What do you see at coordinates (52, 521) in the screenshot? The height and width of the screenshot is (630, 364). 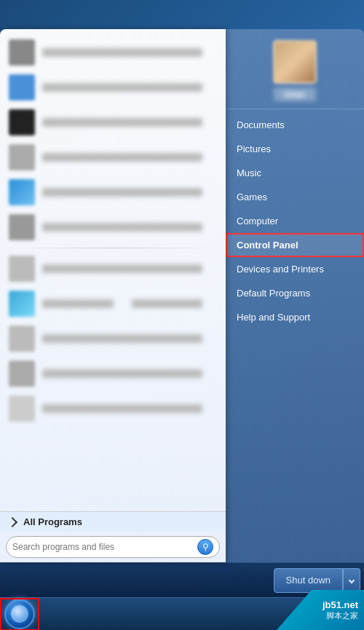 I see `all-programs-label: All Programs` at bounding box center [52, 521].